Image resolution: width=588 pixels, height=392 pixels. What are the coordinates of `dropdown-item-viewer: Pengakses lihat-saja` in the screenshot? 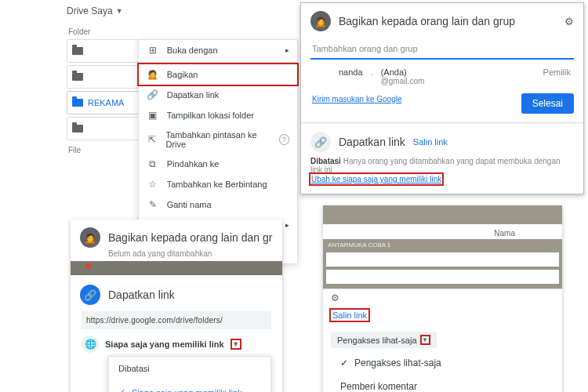 It's located at (442, 363).